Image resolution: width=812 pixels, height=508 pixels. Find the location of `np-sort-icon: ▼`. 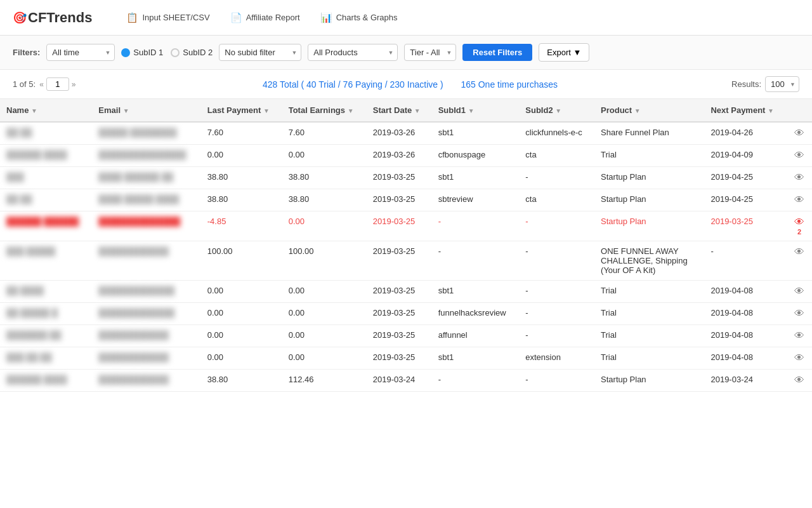

np-sort-icon: ▼ is located at coordinates (771, 110).